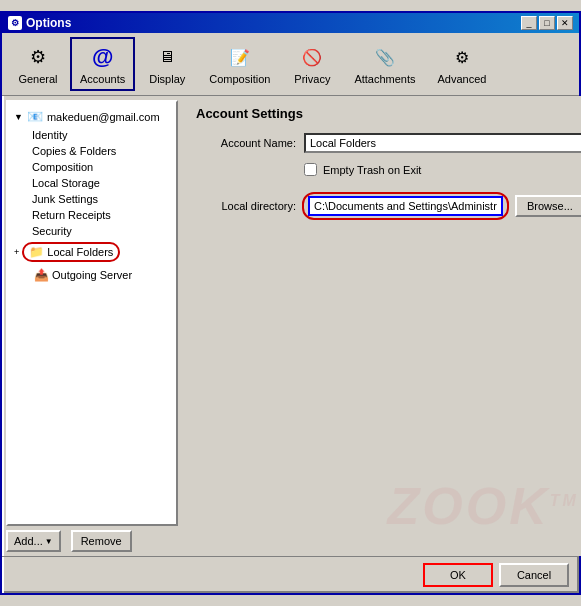 The width and height of the screenshot is (581, 606). What do you see at coordinates (103, 57) in the screenshot?
I see `accounts-icon: @` at bounding box center [103, 57].